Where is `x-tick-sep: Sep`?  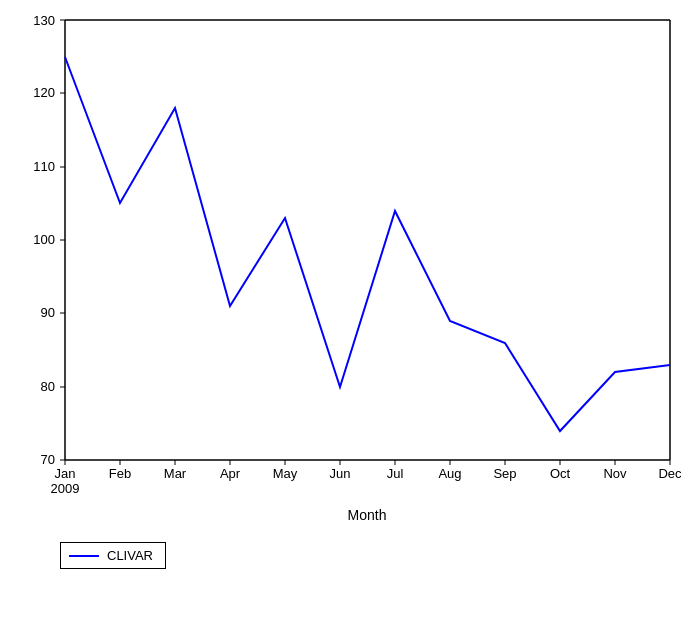
x-tick-sep: Sep is located at coordinates (504, 474).